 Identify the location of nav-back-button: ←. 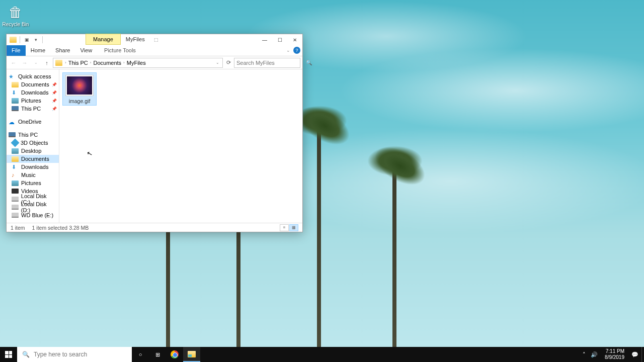
(14, 63).